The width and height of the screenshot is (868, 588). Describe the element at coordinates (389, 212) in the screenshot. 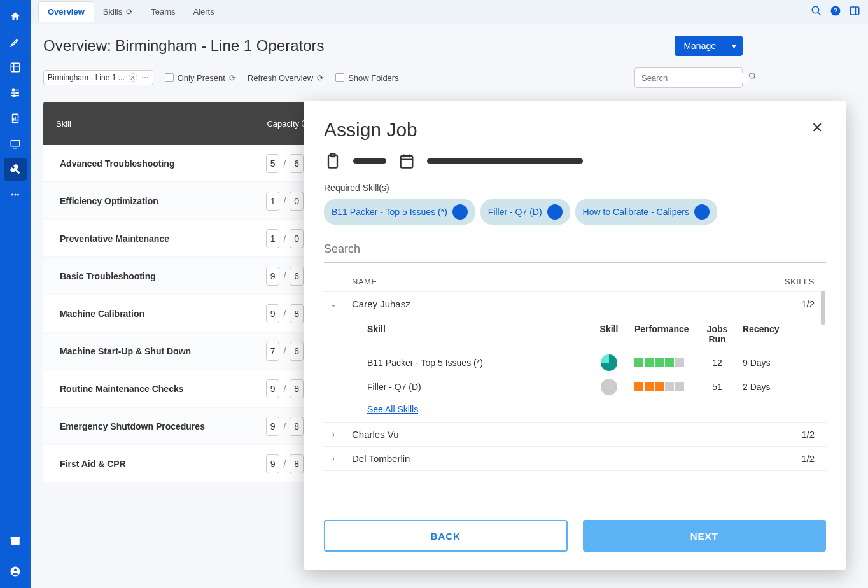

I see `chip-label: B11 Packer - Top 5 Issues (*)` at that location.